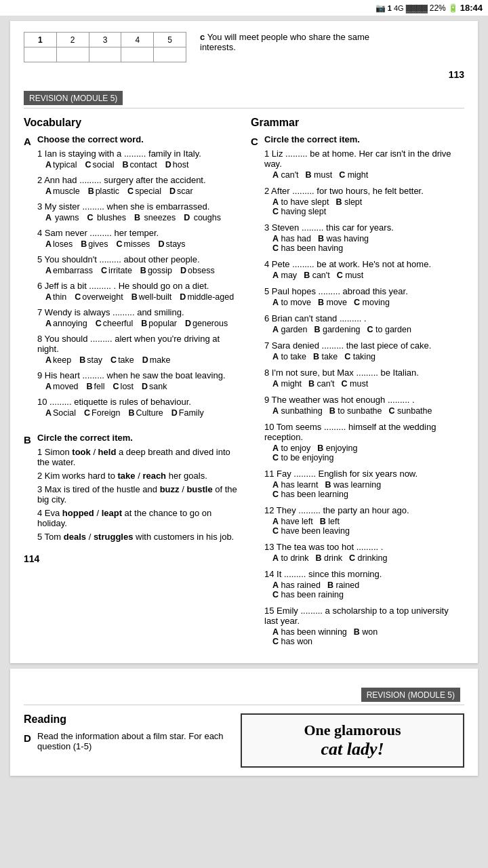 The image size is (488, 868). Describe the element at coordinates (137, 537) in the screenshot. I see `vocab-b5: 5 Tom deals / struggles with customers i…` at that location.